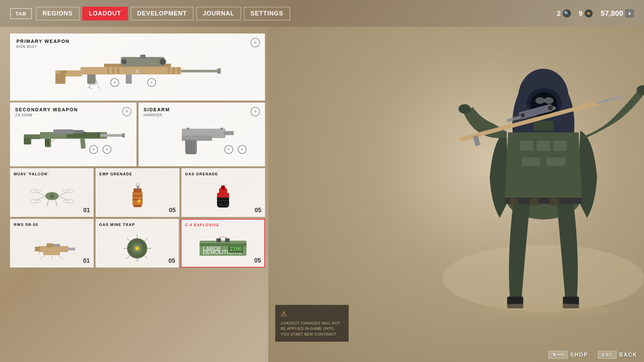 The width and height of the screenshot is (644, 362). I want to click on gas-grenade-title: GAS GRENADE, so click(223, 174).